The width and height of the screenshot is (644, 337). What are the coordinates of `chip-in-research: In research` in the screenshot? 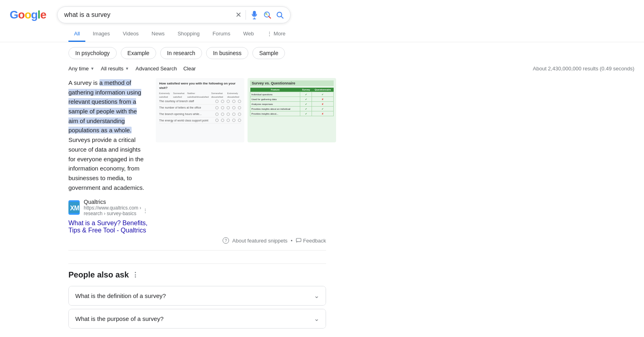 It's located at (181, 53).